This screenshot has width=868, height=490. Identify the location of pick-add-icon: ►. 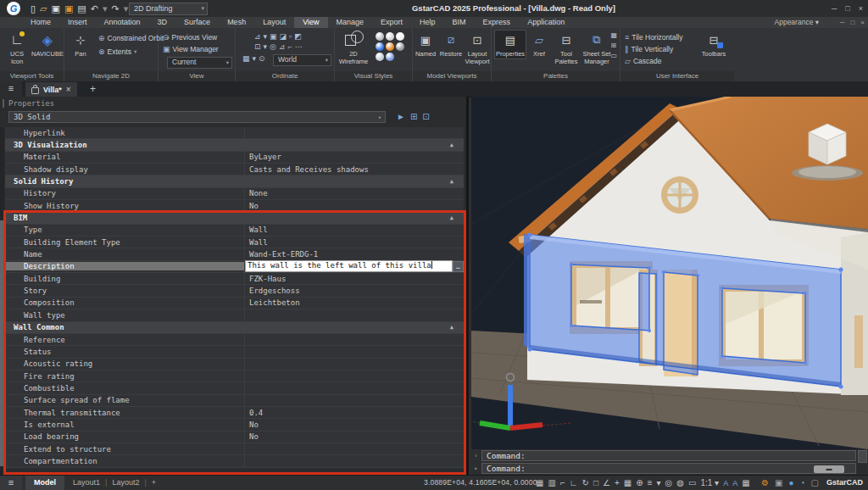
(401, 117).